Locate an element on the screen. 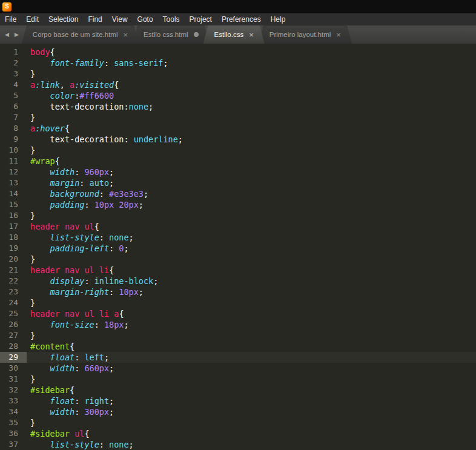 This screenshot has width=476, height=450. tab-primeiro-layout-html: Primeiro layout.html× is located at coordinates (305, 35).